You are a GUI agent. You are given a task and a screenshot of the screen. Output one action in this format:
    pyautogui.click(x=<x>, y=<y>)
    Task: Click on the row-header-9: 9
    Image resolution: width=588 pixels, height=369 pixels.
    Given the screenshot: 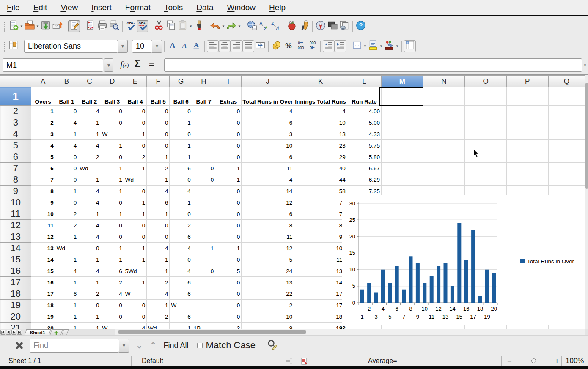 What is the action you would take?
    pyautogui.click(x=16, y=191)
    